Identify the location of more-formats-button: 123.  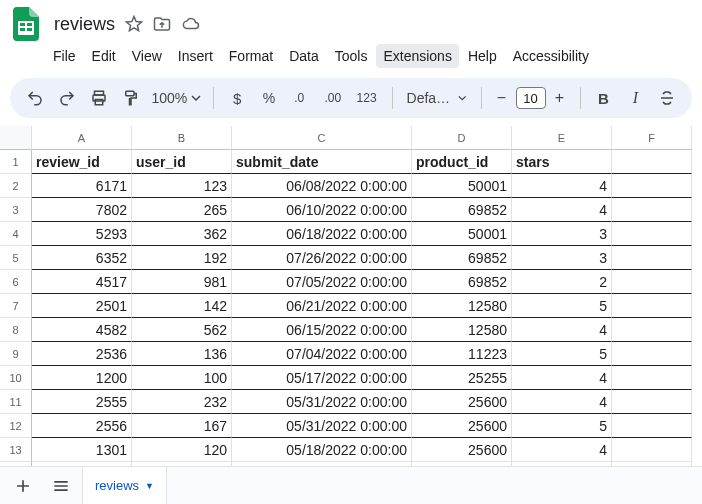
(367, 98).